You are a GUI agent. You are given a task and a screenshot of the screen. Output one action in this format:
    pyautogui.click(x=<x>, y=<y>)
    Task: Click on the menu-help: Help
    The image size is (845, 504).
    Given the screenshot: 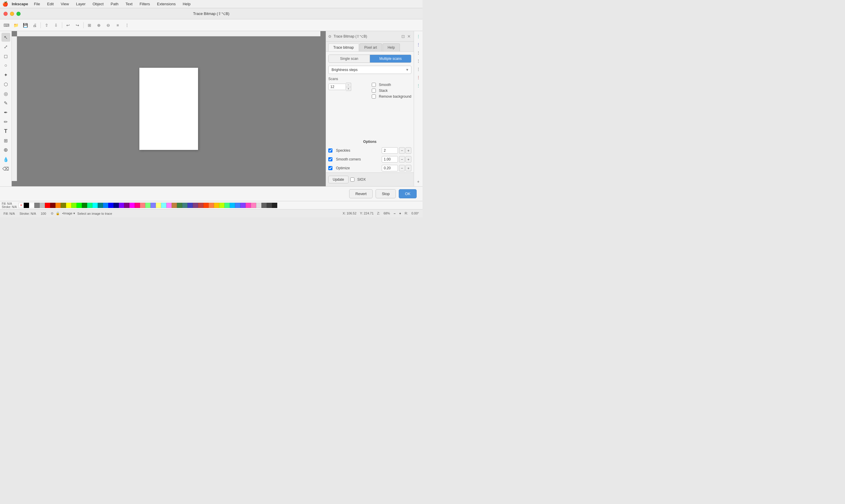 What is the action you would take?
    pyautogui.click(x=187, y=4)
    